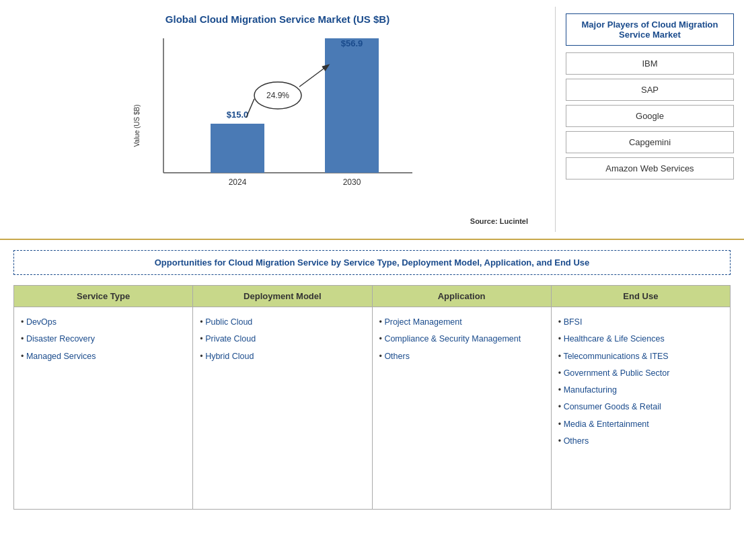 The width and height of the screenshot is (744, 560). Describe the element at coordinates (640, 407) in the screenshot. I see `list-item: • Consumer Goods & Retail` at that location.